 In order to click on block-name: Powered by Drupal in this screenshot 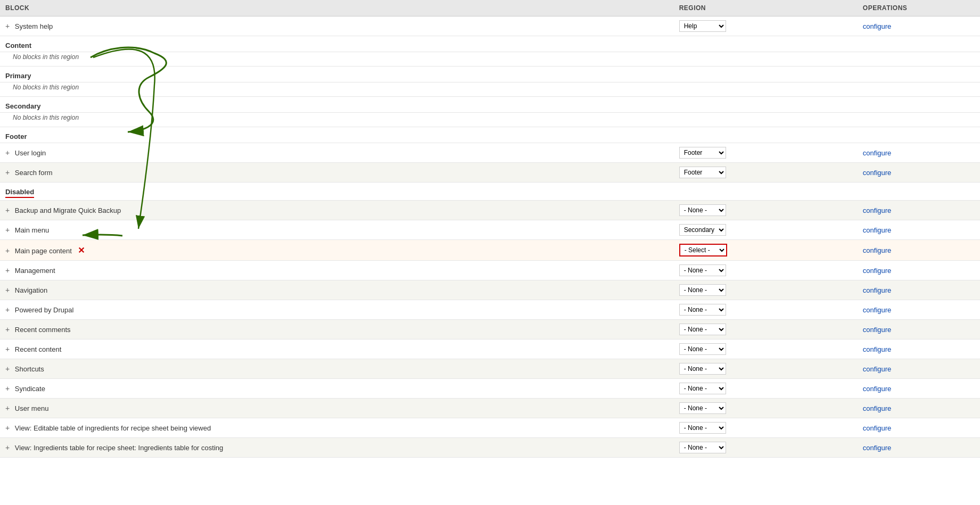, I will do `click(45, 310)`.